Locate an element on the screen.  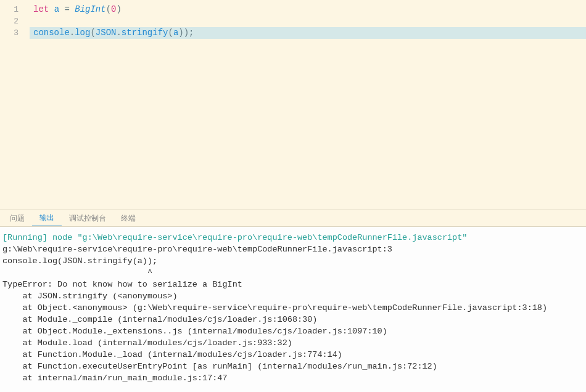
function-bigint: BigInt is located at coordinates (90, 9).